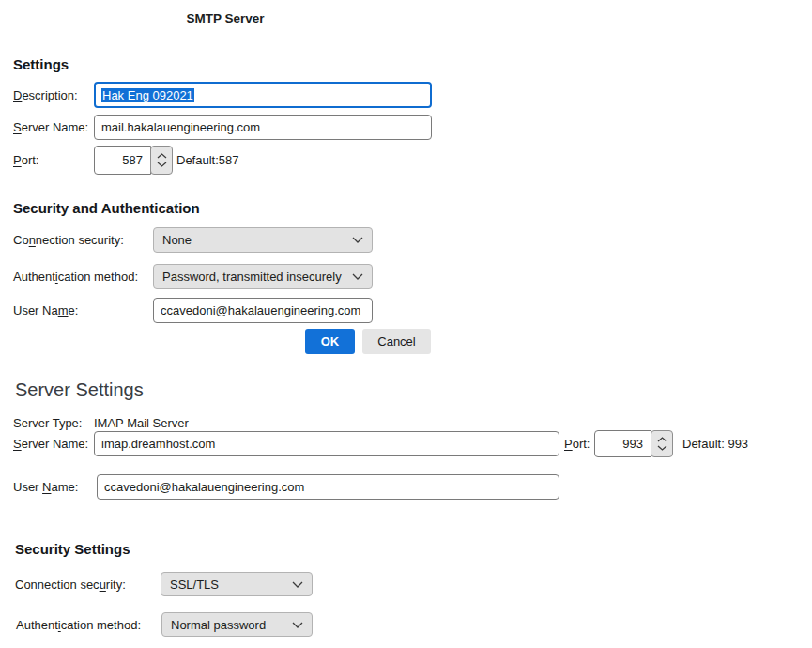 The width and height of the screenshot is (812, 648). Describe the element at coordinates (79, 391) in the screenshot. I see `server-settings-heading: Server Settings` at that location.